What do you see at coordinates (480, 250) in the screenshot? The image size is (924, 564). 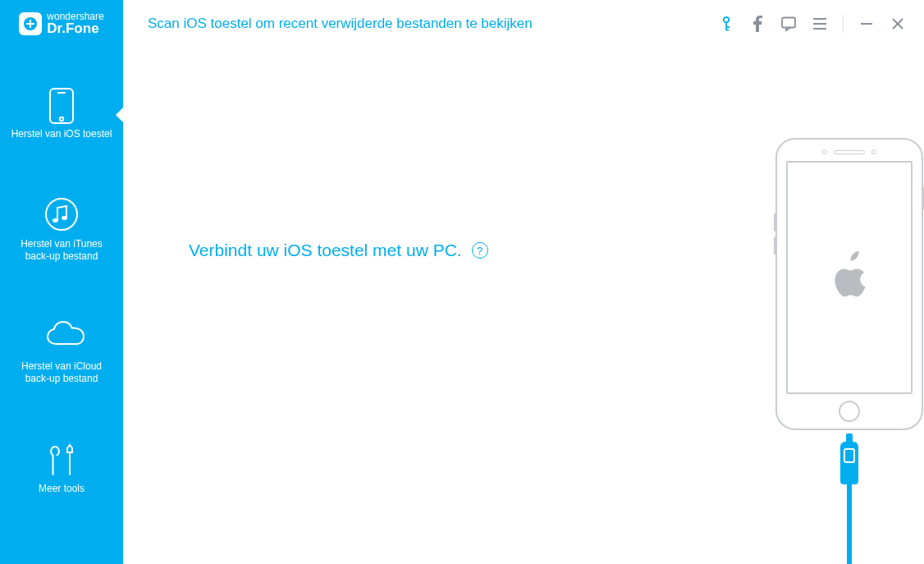 I see `help-icon: ?` at bounding box center [480, 250].